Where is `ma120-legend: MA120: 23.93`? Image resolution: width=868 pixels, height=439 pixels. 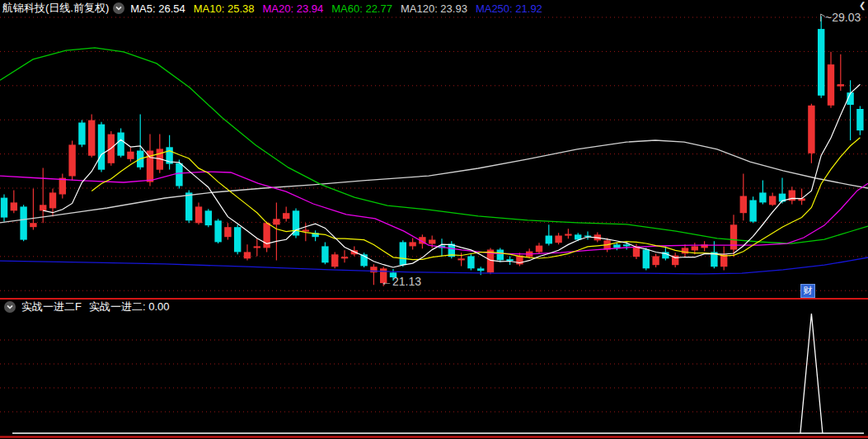 ma120-legend: MA120: 23.93 is located at coordinates (434, 8).